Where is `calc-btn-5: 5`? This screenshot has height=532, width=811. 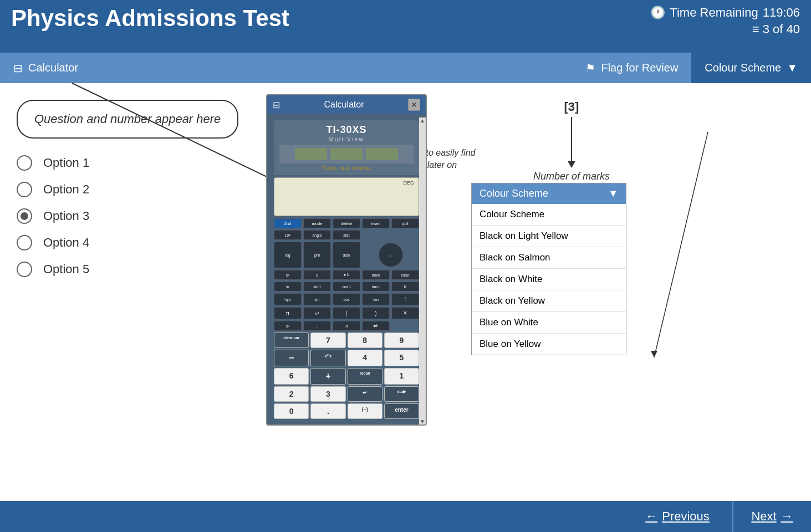
calc-btn-5: 5 is located at coordinates (401, 358).